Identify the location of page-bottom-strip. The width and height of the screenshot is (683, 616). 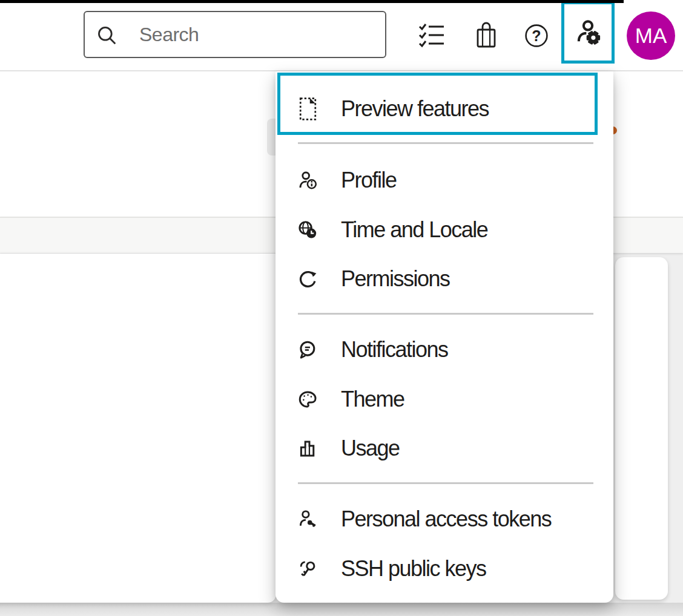
(342, 609).